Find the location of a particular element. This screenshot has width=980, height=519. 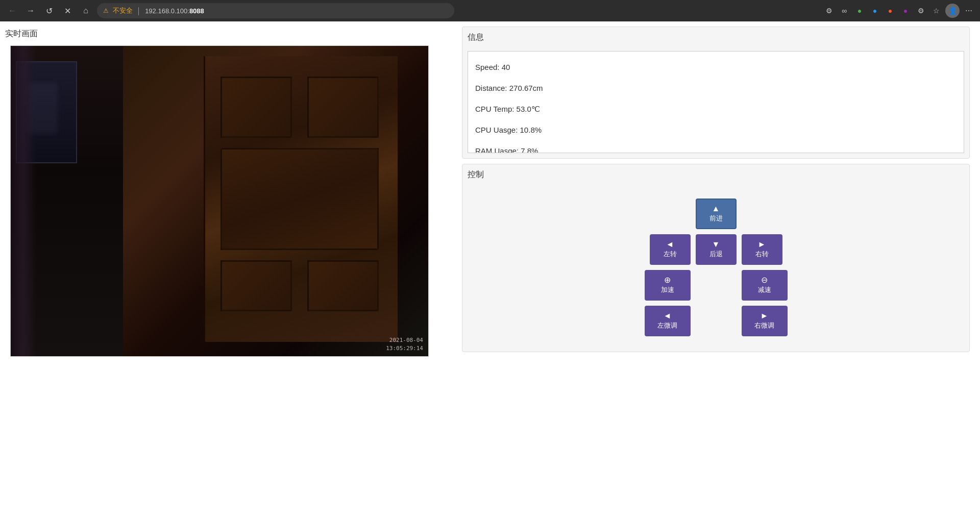

security-warning-icon: ⚠ is located at coordinates (106, 11).